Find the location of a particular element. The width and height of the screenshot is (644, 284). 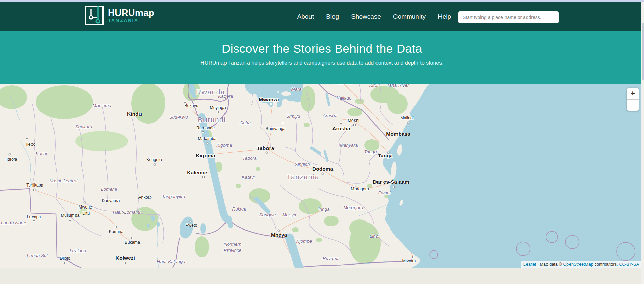

hurumap-logo-icon is located at coordinates (94, 16).